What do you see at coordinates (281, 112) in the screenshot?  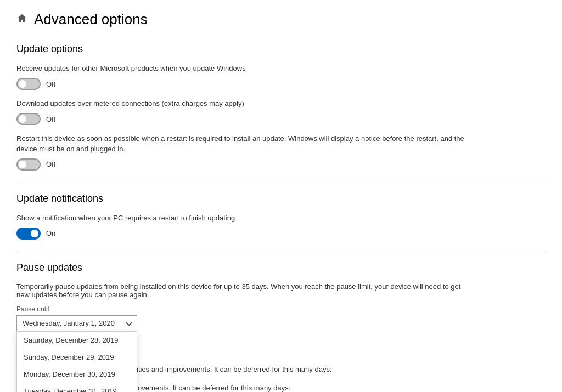 I see `download-metered-option: Download updates over metered connection…` at bounding box center [281, 112].